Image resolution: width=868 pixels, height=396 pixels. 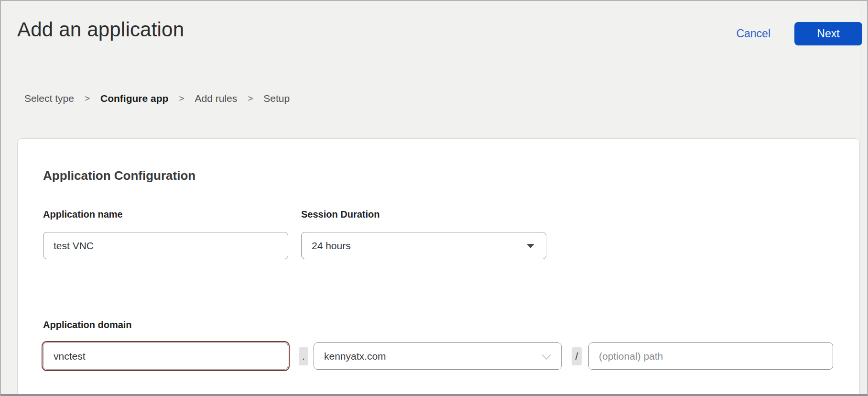 What do you see at coordinates (531, 246) in the screenshot?
I see `dropdown-caret-icon` at bounding box center [531, 246].